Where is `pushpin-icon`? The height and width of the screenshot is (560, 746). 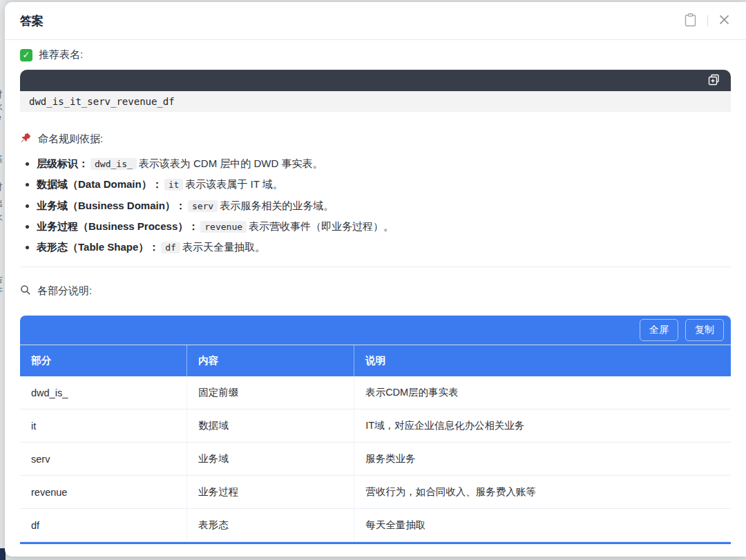
pushpin-icon is located at coordinates (26, 139).